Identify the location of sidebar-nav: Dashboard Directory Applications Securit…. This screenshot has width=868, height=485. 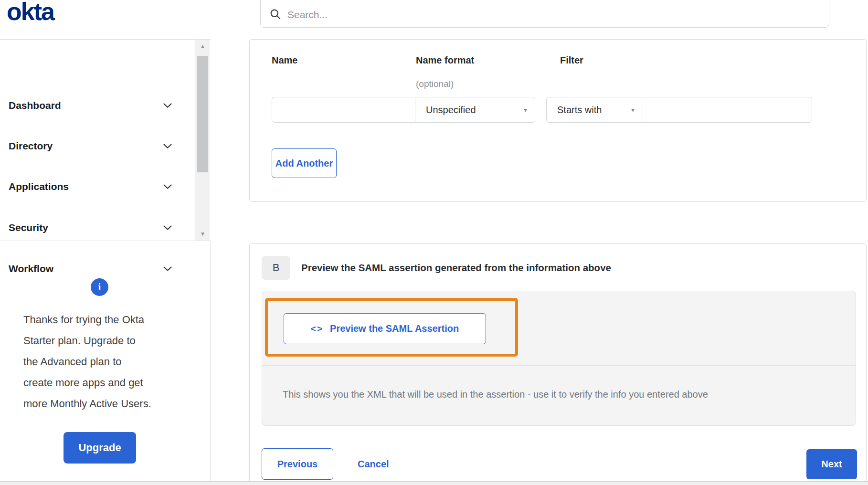
(105, 140).